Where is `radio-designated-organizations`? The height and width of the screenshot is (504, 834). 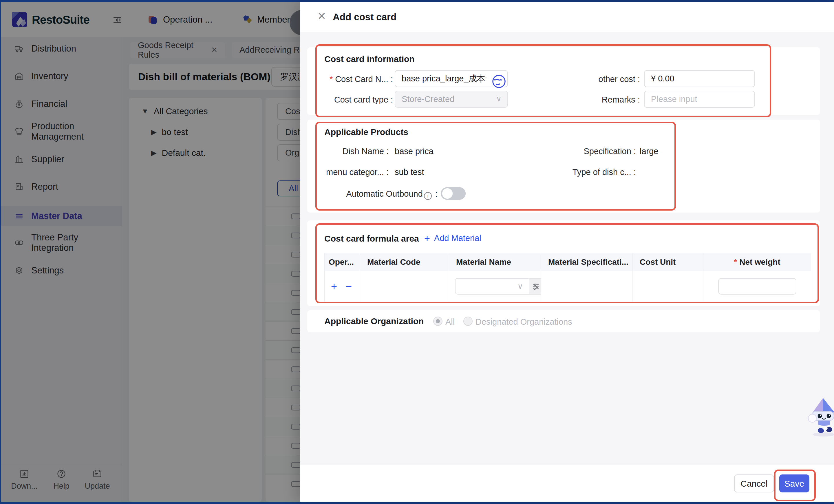
radio-designated-organizations is located at coordinates (468, 321).